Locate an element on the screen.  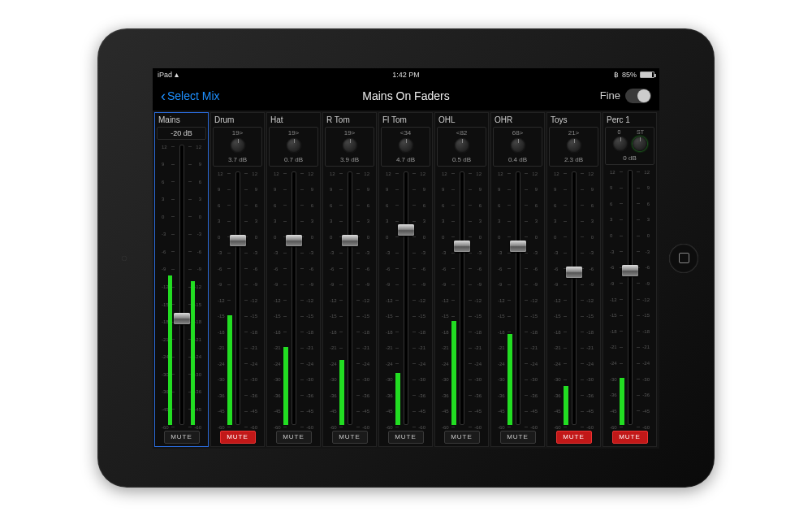
pan-value: <34 is located at coordinates (406, 133).